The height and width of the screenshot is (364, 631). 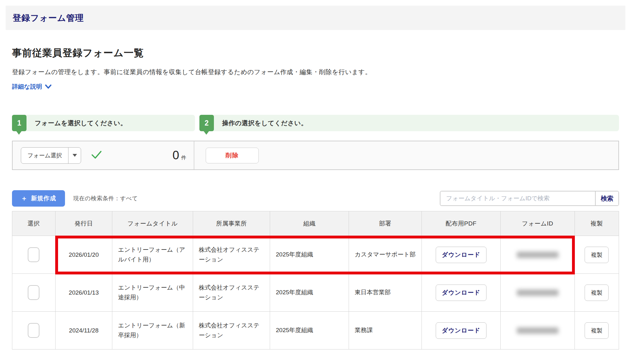 I want to click on table-header-row: 選択 発行日 フォームタイトル 所属事業所 組織 部署 配布用PDF フォームI…, so click(x=316, y=224).